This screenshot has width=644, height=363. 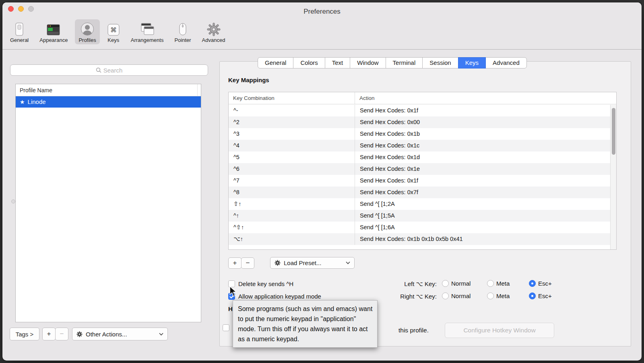 I want to click on key-cell: ^↑, so click(x=291, y=216).